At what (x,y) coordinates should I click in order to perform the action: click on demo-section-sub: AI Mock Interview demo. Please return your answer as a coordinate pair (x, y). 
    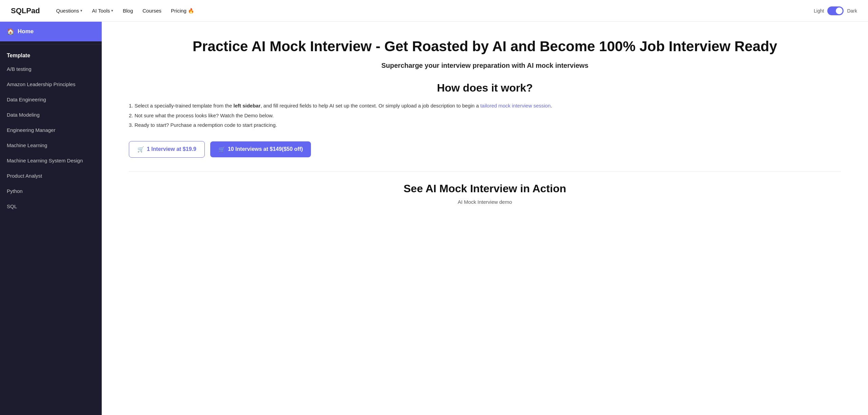
    Looking at the image, I should click on (485, 202).